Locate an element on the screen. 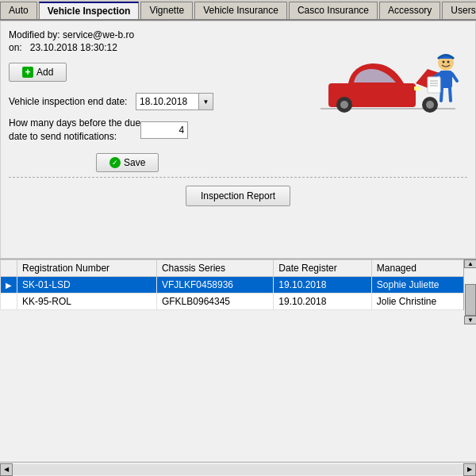 The height and width of the screenshot is (476, 476). row-indicator is located at coordinates (10, 301).